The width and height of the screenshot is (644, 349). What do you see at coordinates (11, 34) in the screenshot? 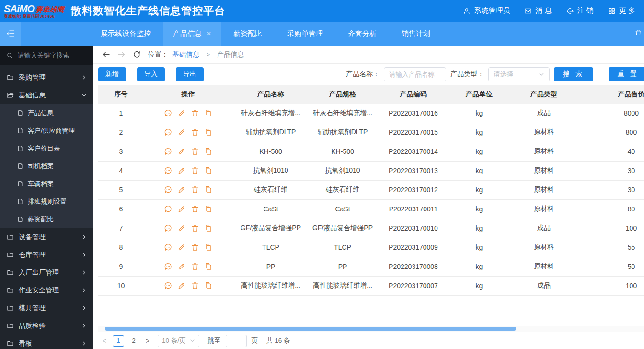
I see `sidebar-collapse-button` at bounding box center [11, 34].